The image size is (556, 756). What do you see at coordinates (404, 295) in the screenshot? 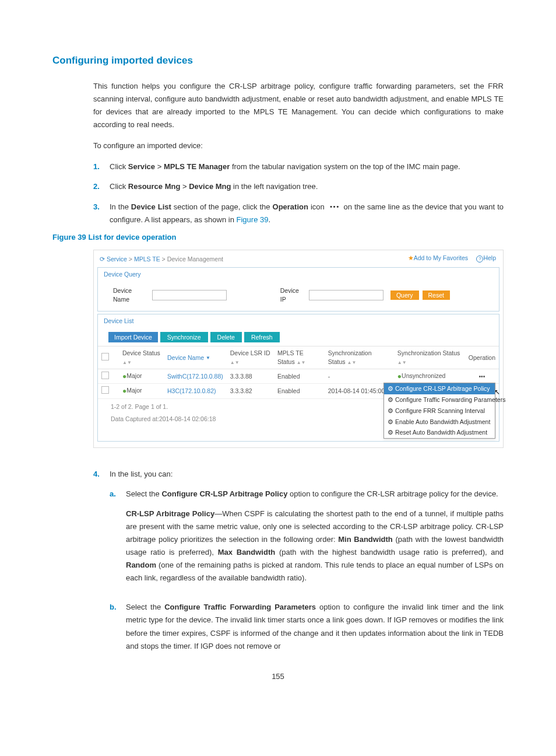
I see `query-button: Query` at bounding box center [404, 295].